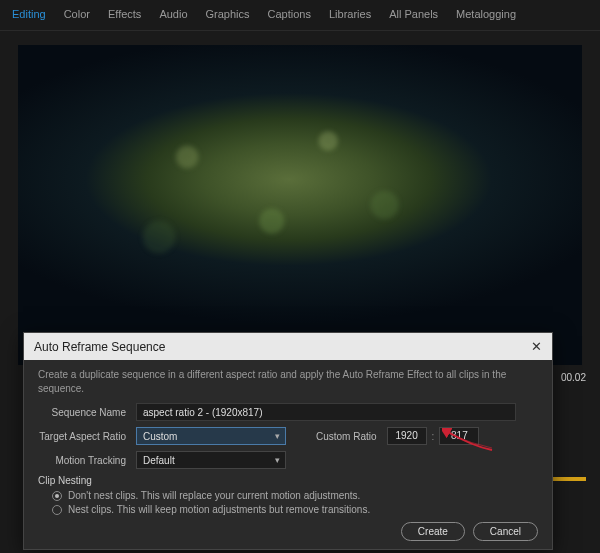 The image size is (600, 553). I want to click on nest-option-1: Don't nest clips. This will replace your…, so click(288, 496).